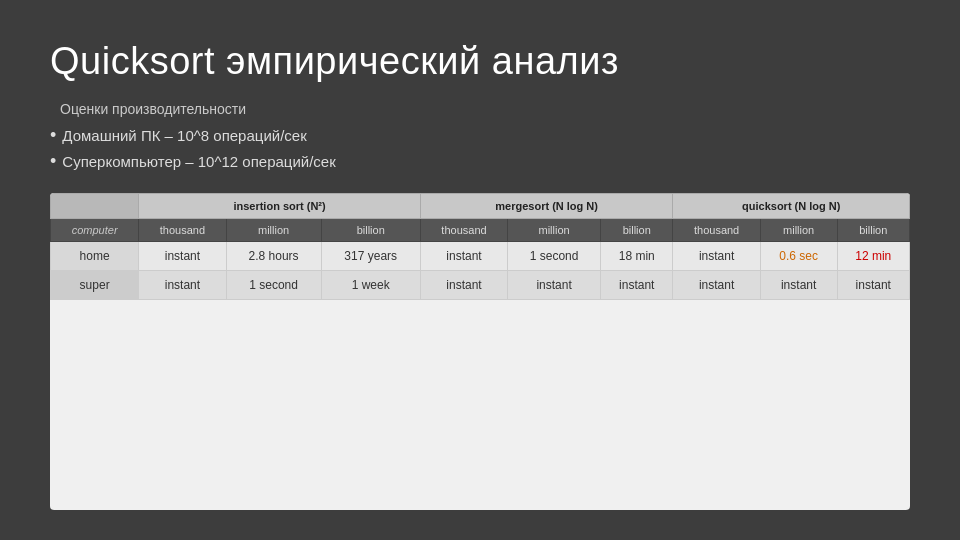 Image resolution: width=960 pixels, height=540 pixels. What do you see at coordinates (873, 230) in the screenshot?
I see `col-quick-billion: billion` at bounding box center [873, 230].